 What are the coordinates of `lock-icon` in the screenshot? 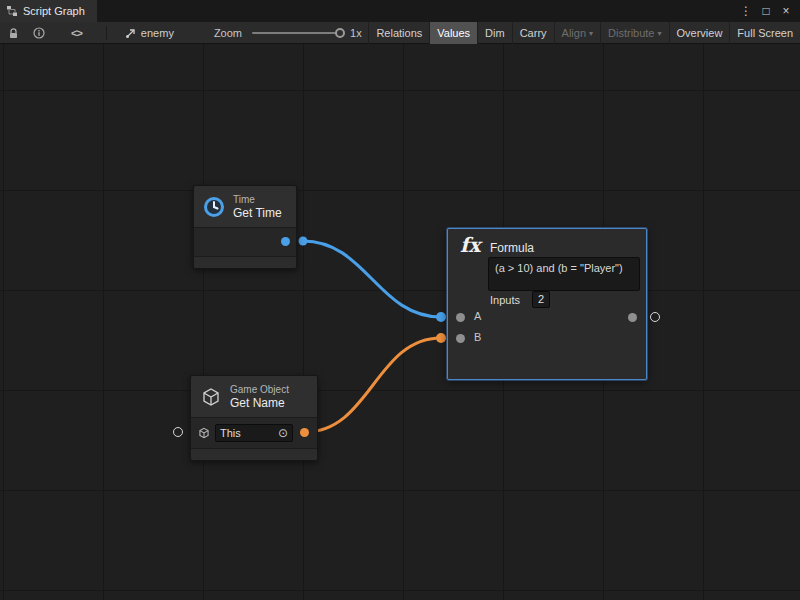 It's located at (14, 33).